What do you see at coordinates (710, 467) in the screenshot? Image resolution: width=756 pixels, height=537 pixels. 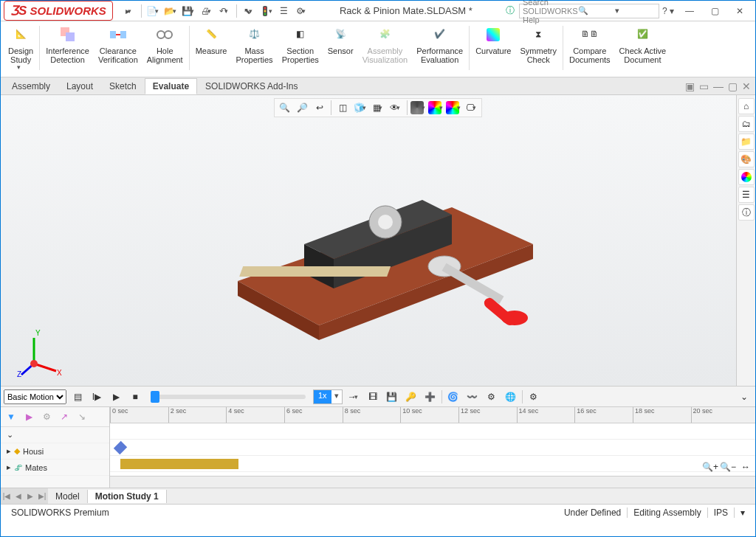 I see `timeline-zoom-in-icon: 🔍+` at bounding box center [710, 467].